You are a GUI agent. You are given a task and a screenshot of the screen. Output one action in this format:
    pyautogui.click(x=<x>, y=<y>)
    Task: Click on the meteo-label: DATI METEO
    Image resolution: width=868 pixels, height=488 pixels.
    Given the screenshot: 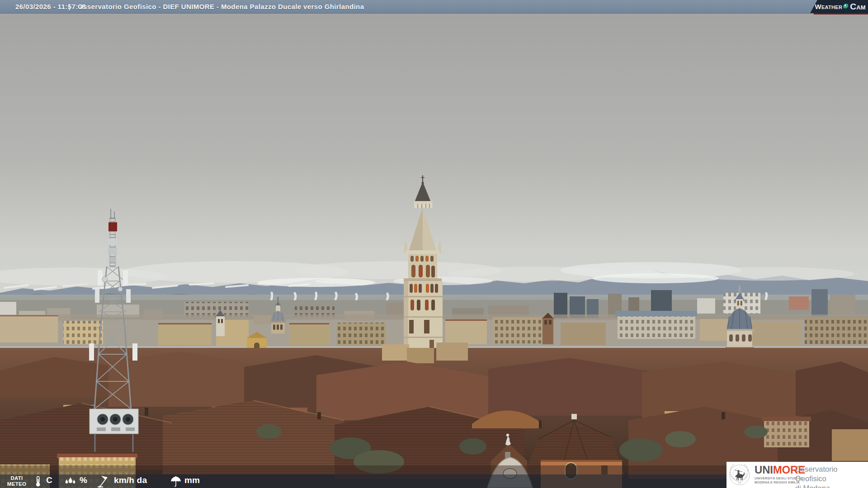 What is the action you would take?
    pyautogui.click(x=17, y=481)
    